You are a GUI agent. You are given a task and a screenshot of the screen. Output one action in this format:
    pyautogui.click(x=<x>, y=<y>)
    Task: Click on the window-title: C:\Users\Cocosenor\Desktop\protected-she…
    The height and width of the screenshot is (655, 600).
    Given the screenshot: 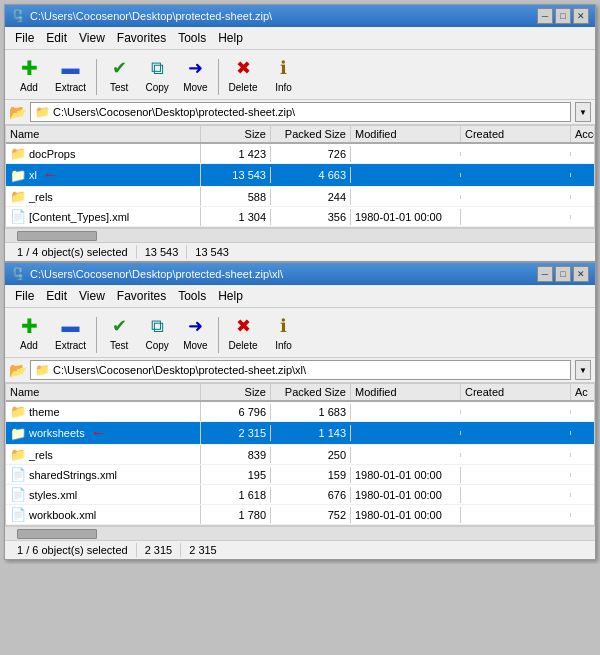 What is the action you would take?
    pyautogui.click(x=151, y=16)
    